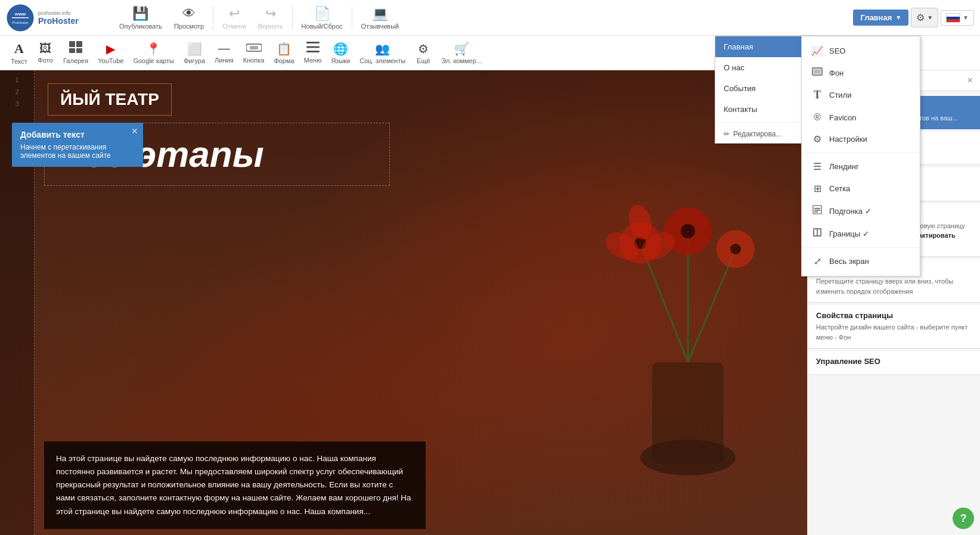 The width and height of the screenshot is (980, 535). I want to click on tool-youtube-label: YouTube, so click(111, 61).